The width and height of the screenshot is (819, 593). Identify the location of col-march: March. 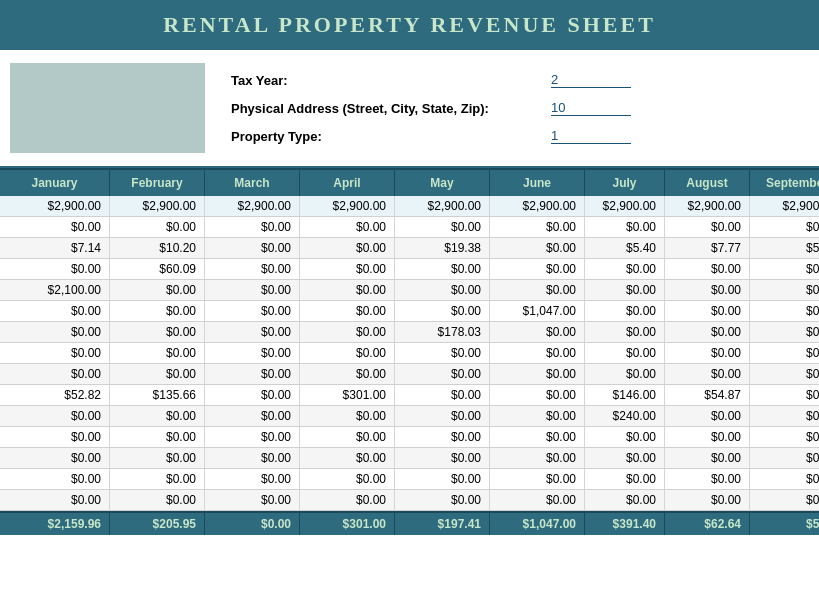
(252, 183).